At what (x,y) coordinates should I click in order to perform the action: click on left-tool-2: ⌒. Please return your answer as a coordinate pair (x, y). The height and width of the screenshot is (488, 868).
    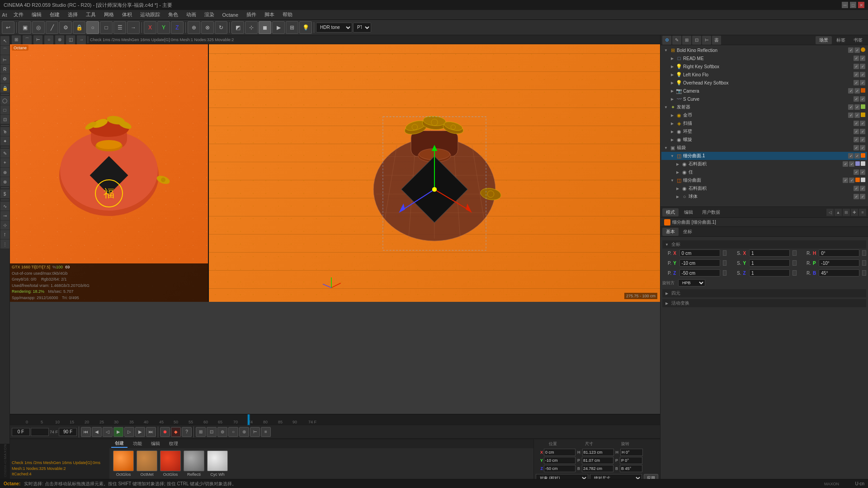
    Looking at the image, I should click on (5, 50).